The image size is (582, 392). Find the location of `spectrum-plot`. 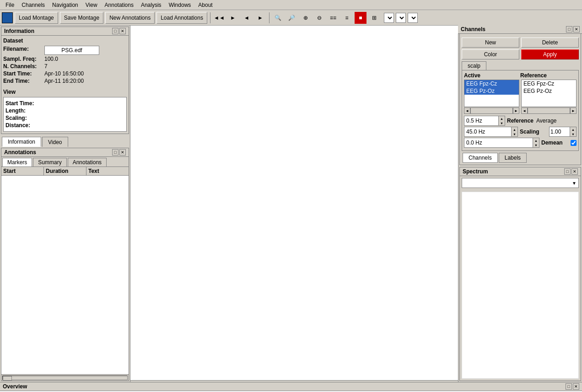

spectrum-plot is located at coordinates (520, 285).